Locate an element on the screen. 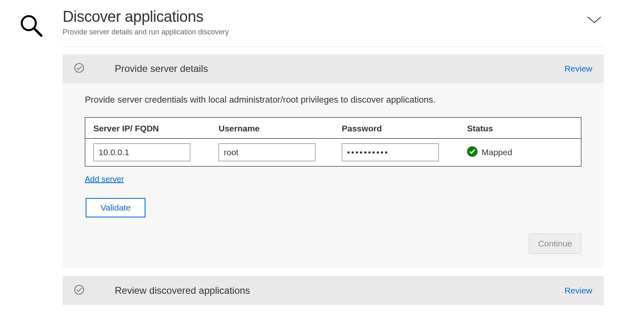 Image resolution: width=644 pixels, height=331 pixels. check-success-icon is located at coordinates (472, 152).